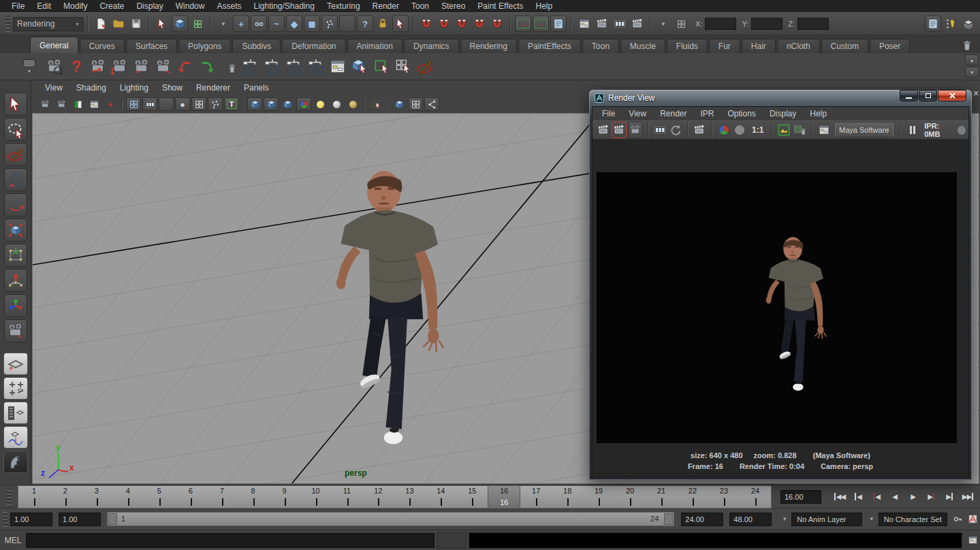  Describe the element at coordinates (972, 60) in the screenshot. I see `shelf-scroll-up-icon: ▲` at that location.